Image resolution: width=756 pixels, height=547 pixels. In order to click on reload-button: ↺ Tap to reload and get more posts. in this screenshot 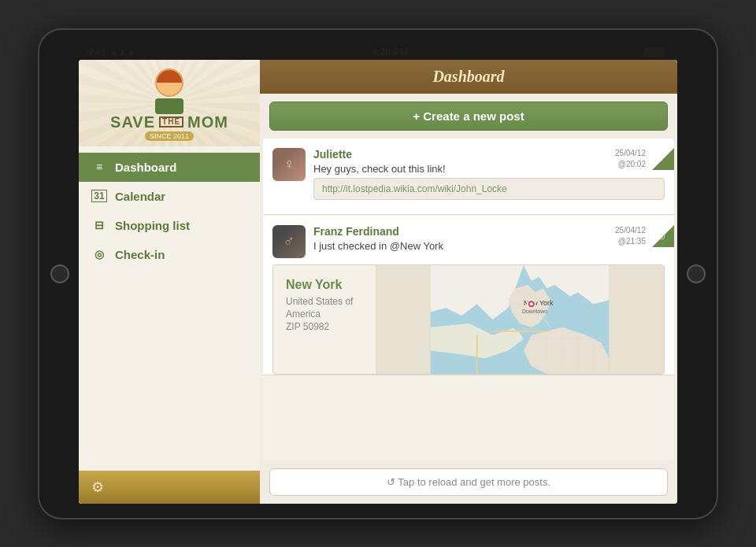, I will do `click(469, 482)`.